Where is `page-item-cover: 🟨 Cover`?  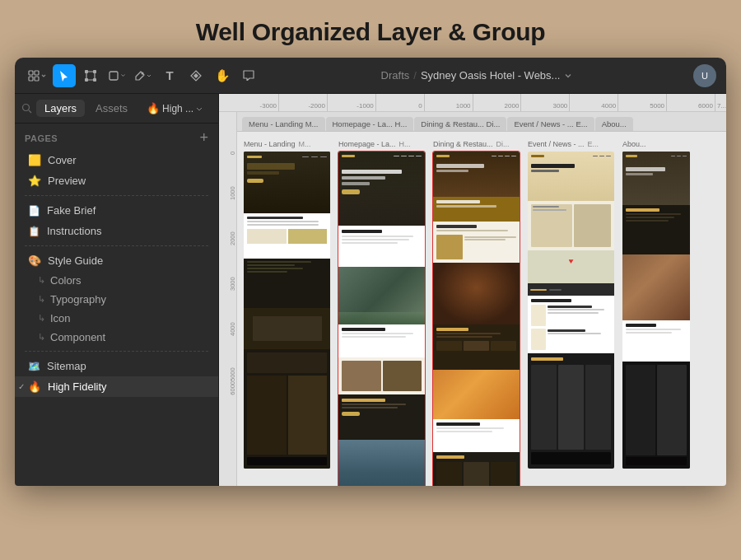 page-item-cover: 🟨 Cover is located at coordinates (117, 160).